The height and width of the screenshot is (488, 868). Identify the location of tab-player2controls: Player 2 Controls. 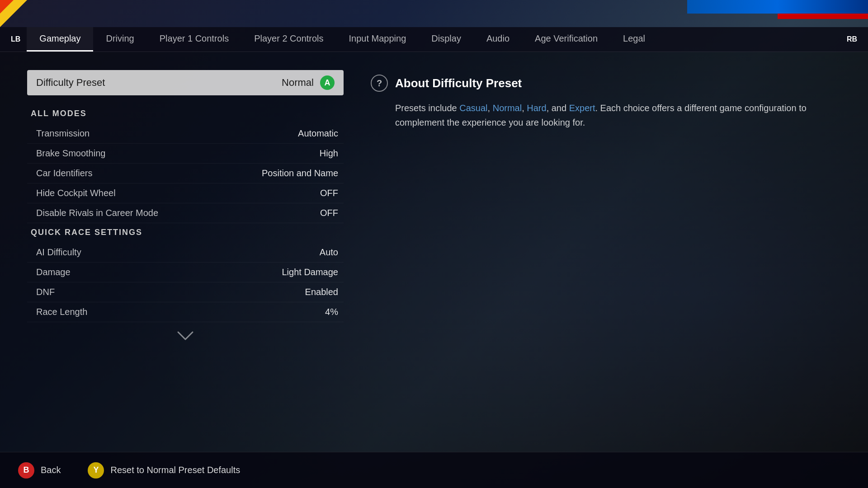
(288, 39).